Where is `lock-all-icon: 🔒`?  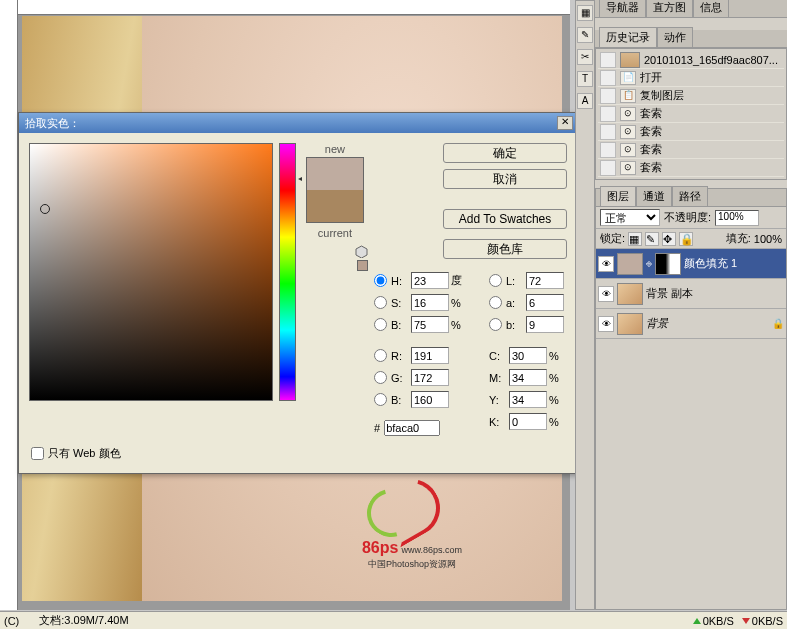 lock-all-icon: 🔒 is located at coordinates (686, 239).